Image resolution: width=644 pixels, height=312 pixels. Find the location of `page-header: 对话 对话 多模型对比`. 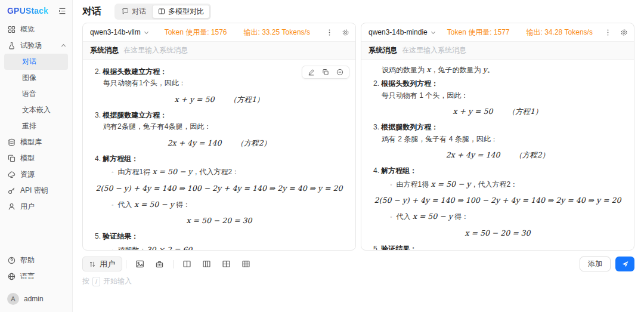

page-header: 对话 对话 多模型对比 is located at coordinates (358, 11).